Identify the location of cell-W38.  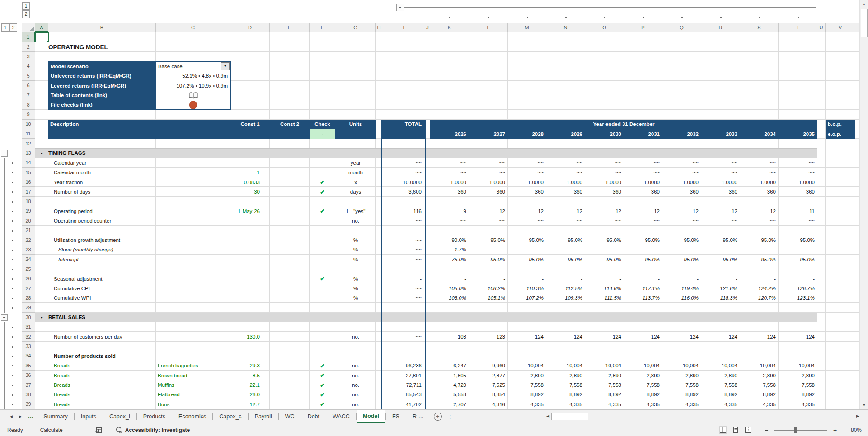
(858, 394).